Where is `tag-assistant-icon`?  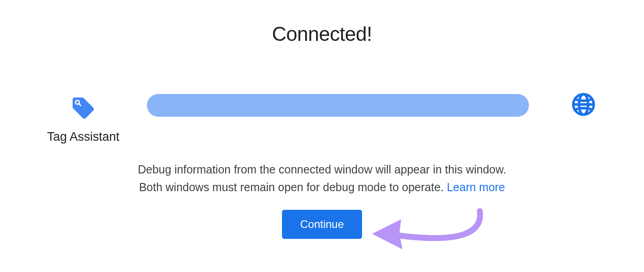 tag-assistant-icon is located at coordinates (83, 108).